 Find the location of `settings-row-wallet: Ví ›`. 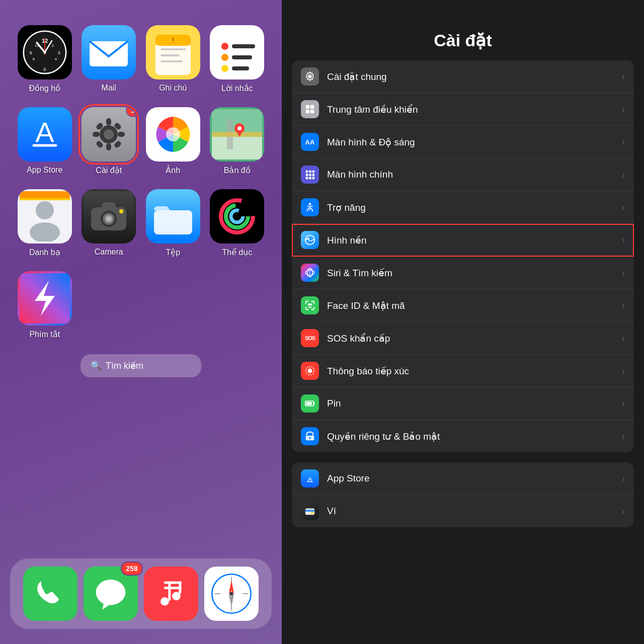

settings-row-wallet: Ví › is located at coordinates (463, 511).